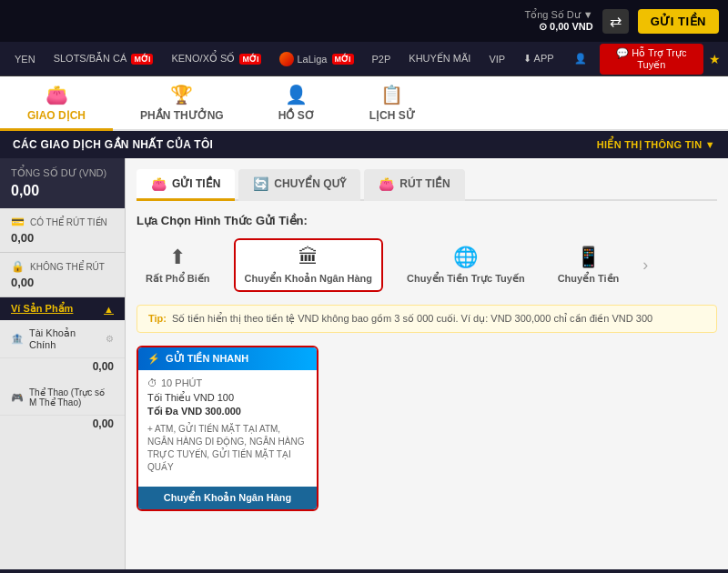  Describe the element at coordinates (157, 318) in the screenshot. I see `tip-label: Tip:` at that location.